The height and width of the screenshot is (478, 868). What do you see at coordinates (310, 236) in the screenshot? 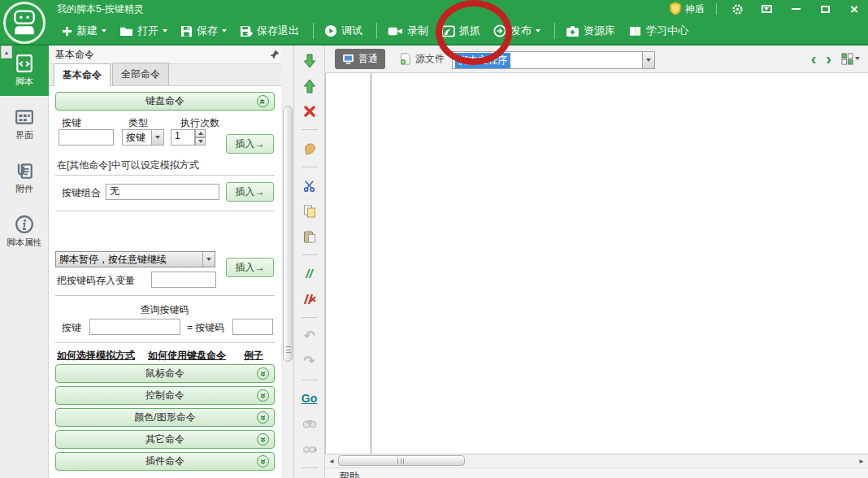
I see `paste-button` at bounding box center [310, 236].